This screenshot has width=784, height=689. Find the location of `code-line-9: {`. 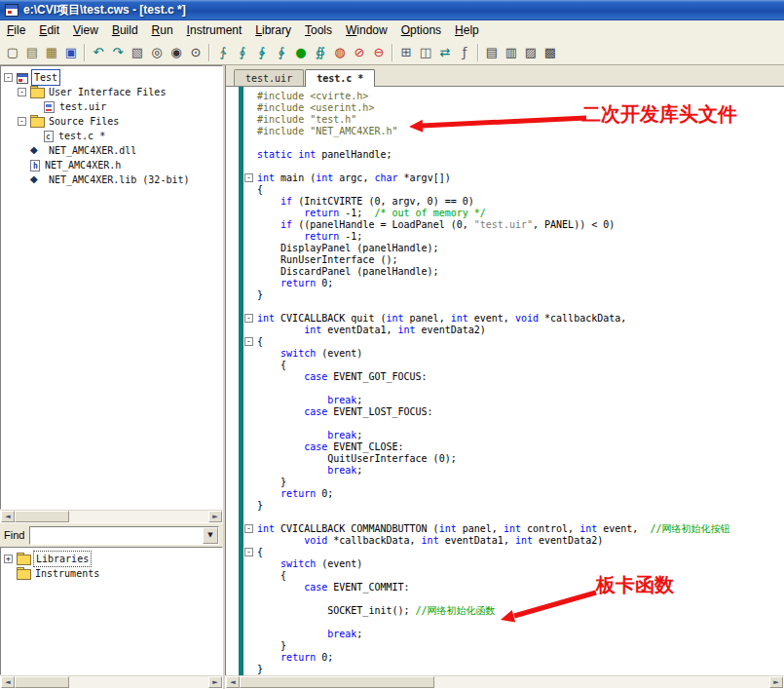

code-line-9: { is located at coordinates (514, 190).